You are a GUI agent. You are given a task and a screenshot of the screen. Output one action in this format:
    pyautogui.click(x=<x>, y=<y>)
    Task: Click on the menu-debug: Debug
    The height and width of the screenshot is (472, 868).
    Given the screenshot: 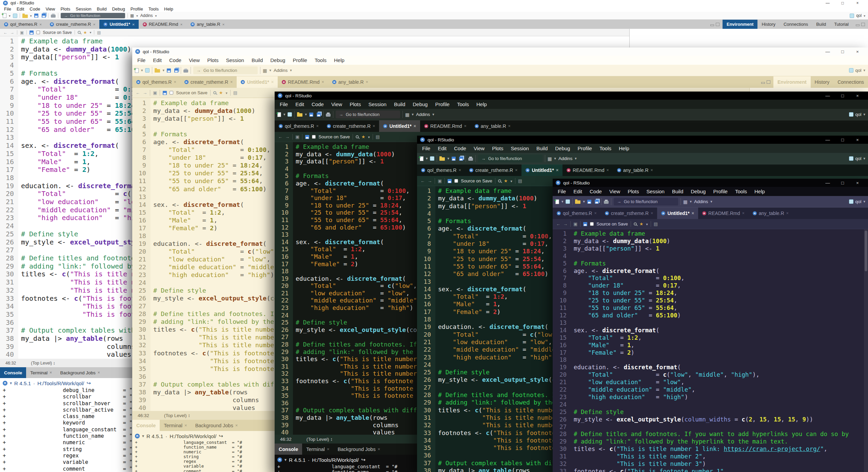 What is the action you would take?
    pyautogui.click(x=420, y=104)
    